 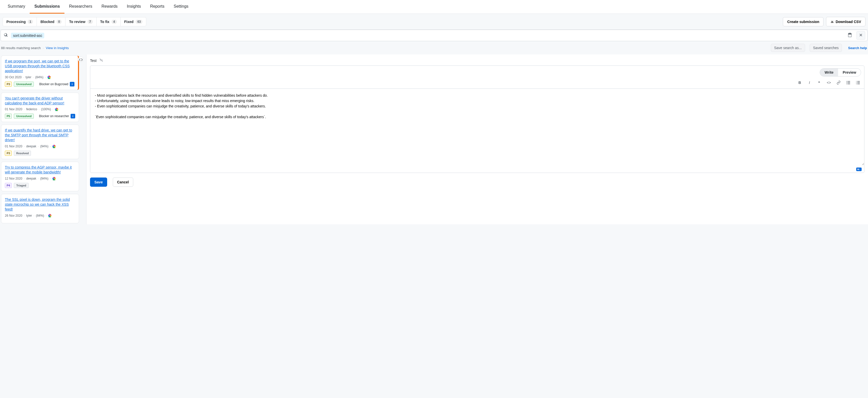 I want to click on results-meta: 88 results matching search · View in Ins…, so click(x=434, y=48).